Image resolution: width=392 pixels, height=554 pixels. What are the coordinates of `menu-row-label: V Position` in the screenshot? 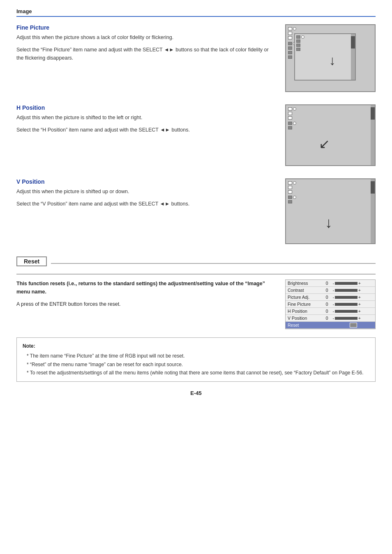 It's located at (305, 318).